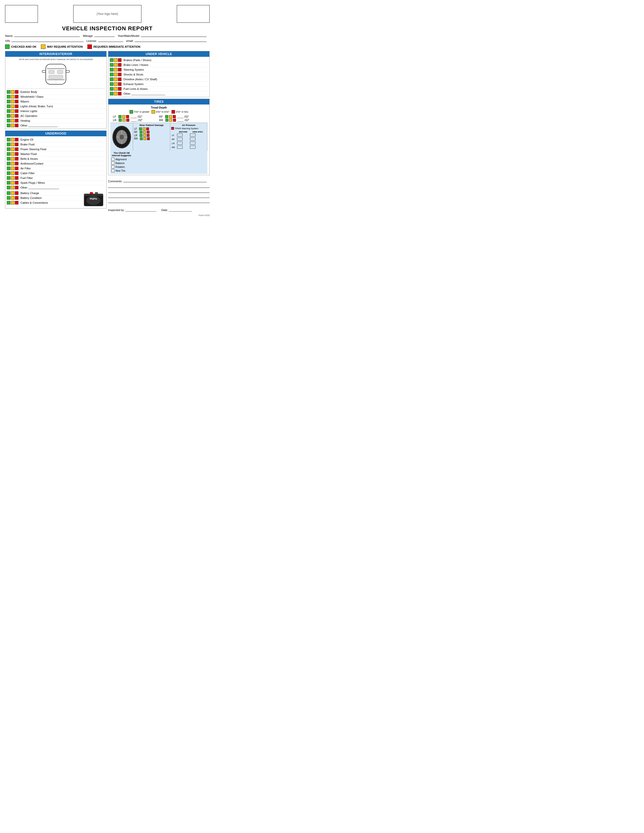 The height and width of the screenshot is (833, 644). Describe the element at coordinates (113, 159) in the screenshot. I see `alignment-checkbox` at that location.